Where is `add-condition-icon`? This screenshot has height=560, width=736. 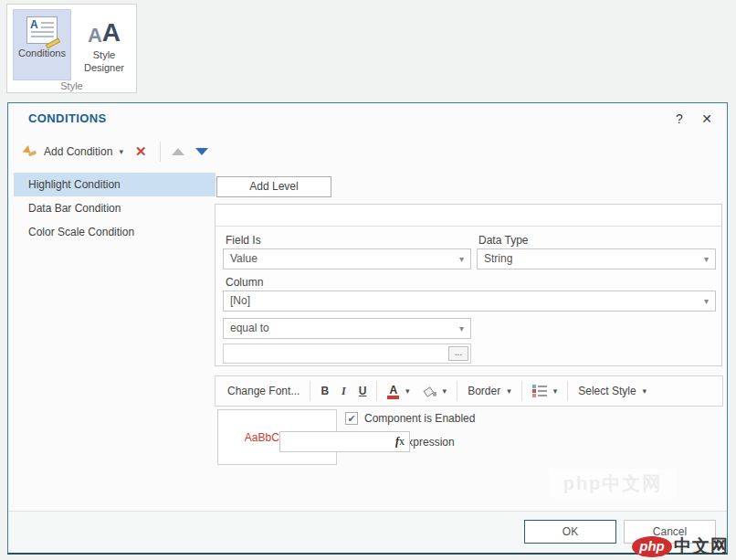
add-condition-icon is located at coordinates (31, 152).